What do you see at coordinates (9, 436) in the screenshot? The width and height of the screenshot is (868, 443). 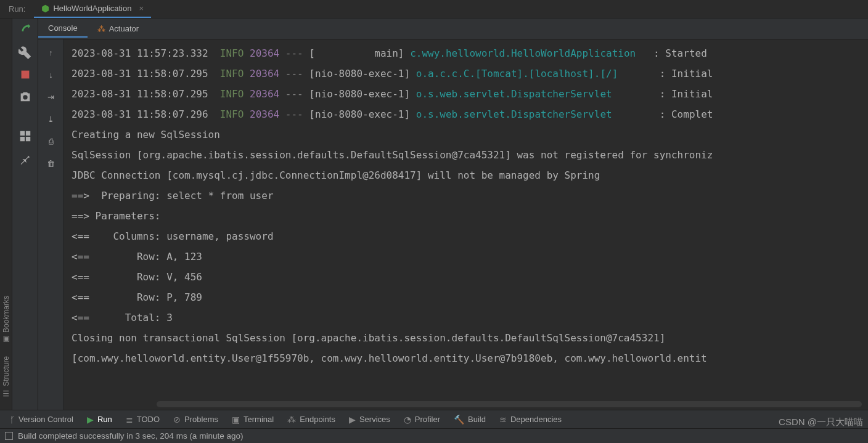 I see `checkbox-icon` at bounding box center [9, 436].